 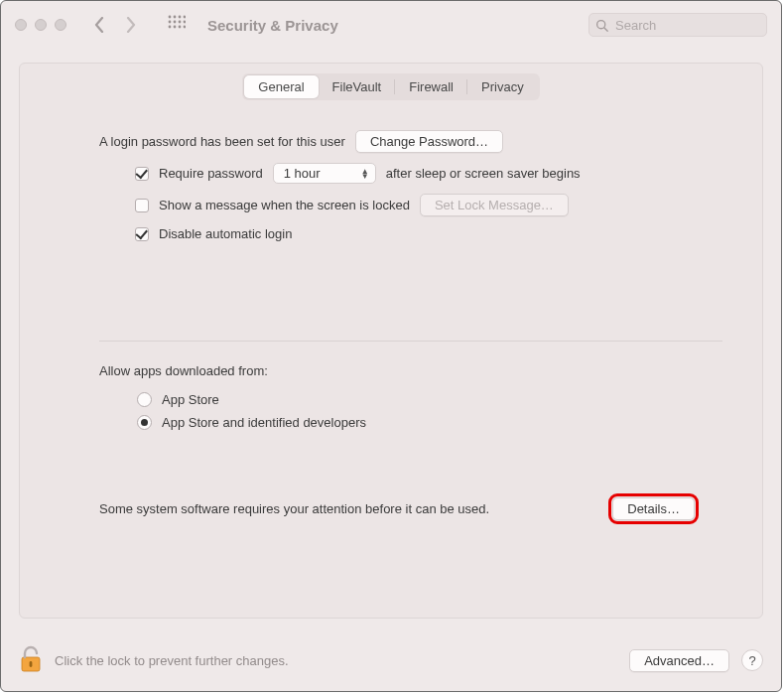 What do you see at coordinates (222, 141) in the screenshot?
I see `login-password-status: A login password has been set for this u…` at bounding box center [222, 141].